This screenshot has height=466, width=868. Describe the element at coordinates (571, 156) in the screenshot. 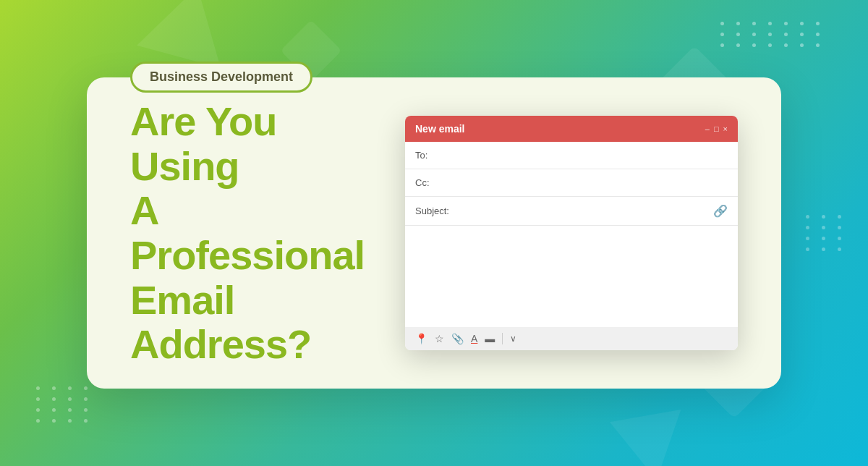

I see `to-field-row: To:` at that location.